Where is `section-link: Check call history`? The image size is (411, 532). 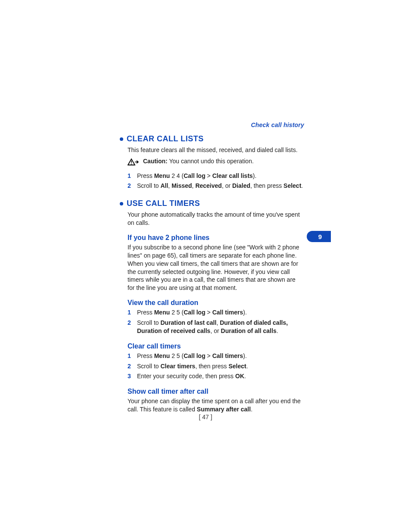 section-link: Check call history is located at coordinates (212, 125).